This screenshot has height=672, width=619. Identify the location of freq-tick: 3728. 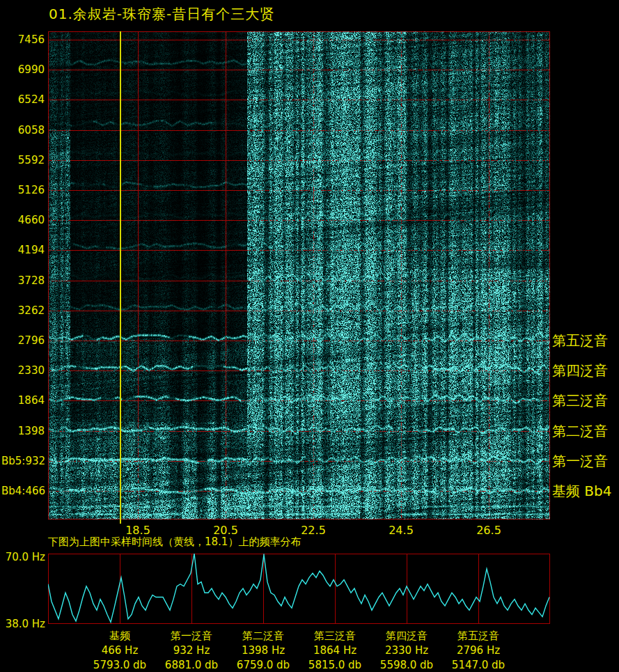
(23, 281).